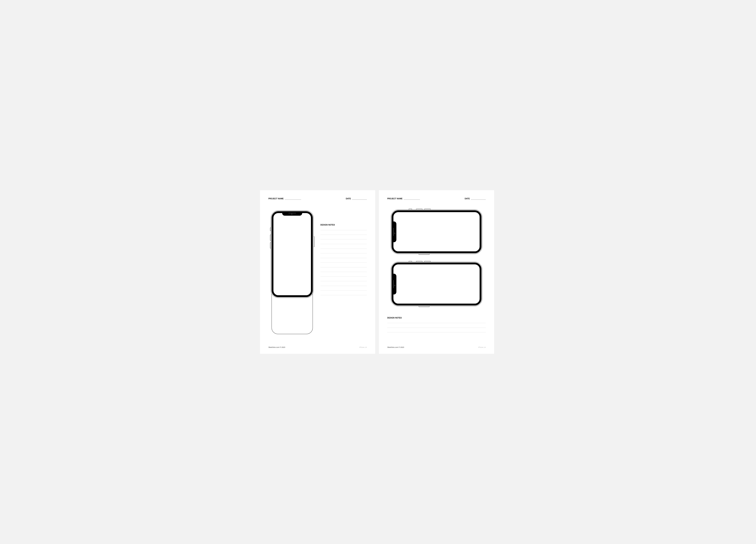 This screenshot has height=544, width=756. What do you see at coordinates (437, 271) in the screenshot?
I see `page2-body: DESIGN NOTES` at bounding box center [437, 271].